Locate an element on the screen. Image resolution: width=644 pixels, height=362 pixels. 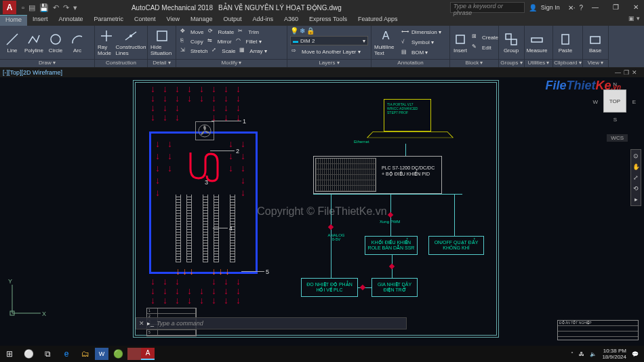
panel-groups-label: Groups ▾ is located at coordinates (511, 63).